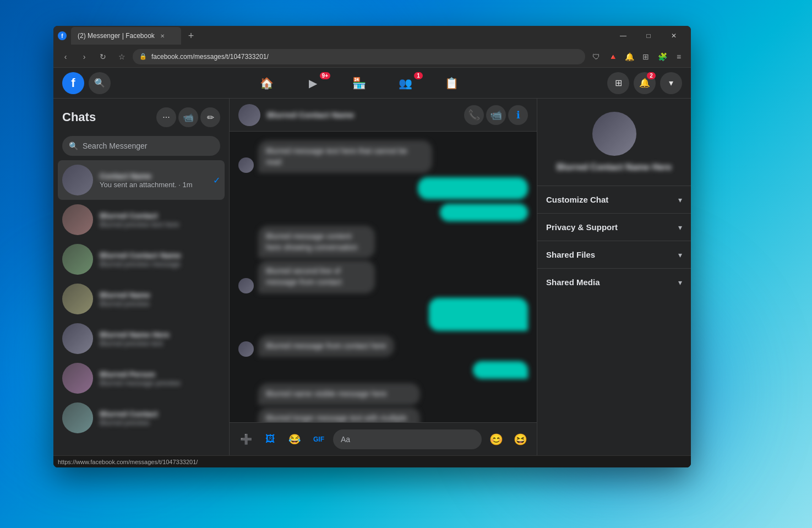  I want to click on apps-button: ⊞, so click(618, 83).